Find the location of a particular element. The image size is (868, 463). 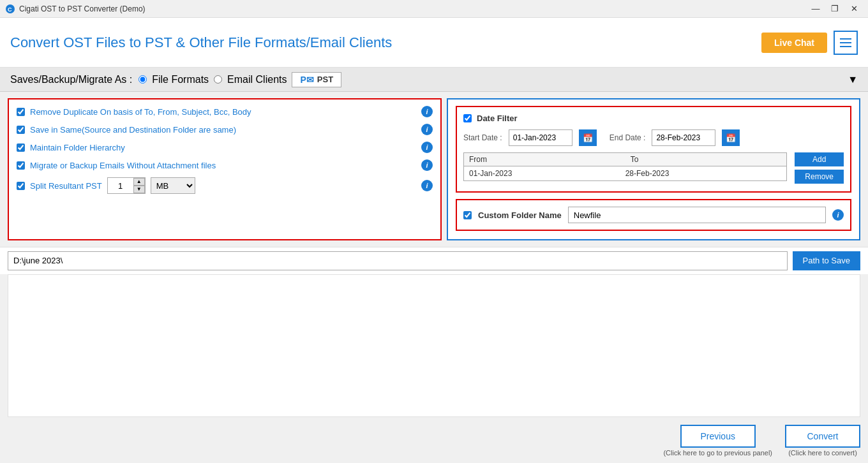

no-attachment-label: Migrate or Backup Emails Without Attachm… is located at coordinates (226, 166).